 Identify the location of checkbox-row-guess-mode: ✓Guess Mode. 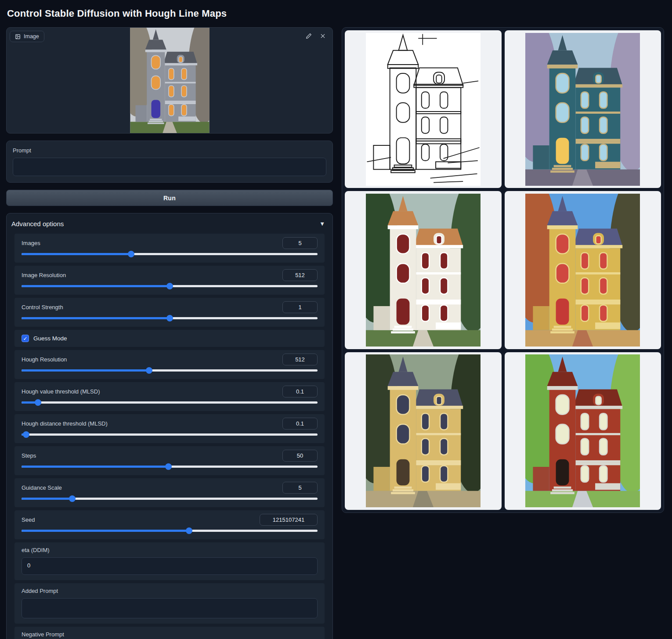
(170, 338).